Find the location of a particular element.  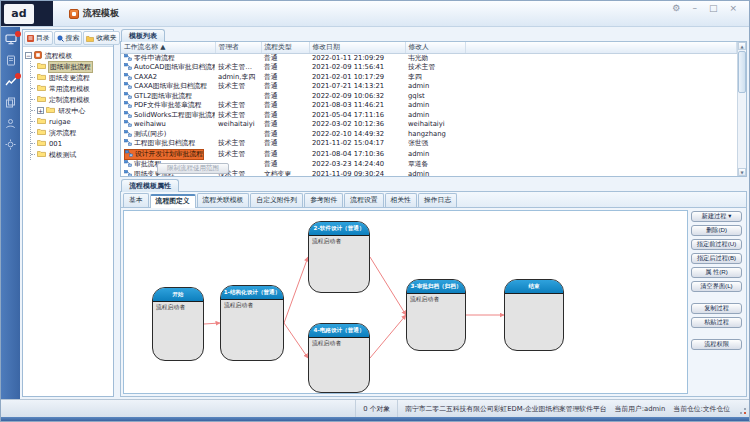

table-row: PDF文件审批签章流程技术主管普通2021-08-03 11:46:21admi… is located at coordinates (429, 106).